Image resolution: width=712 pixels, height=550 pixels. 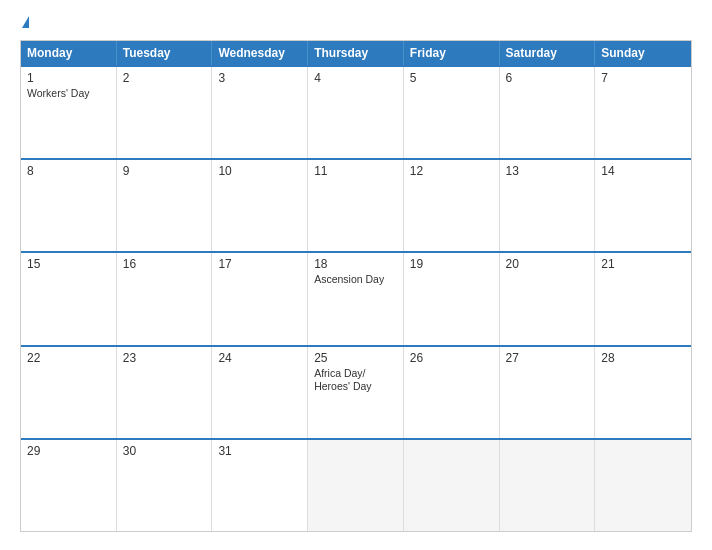 I want to click on day-number: 30, so click(x=164, y=451).